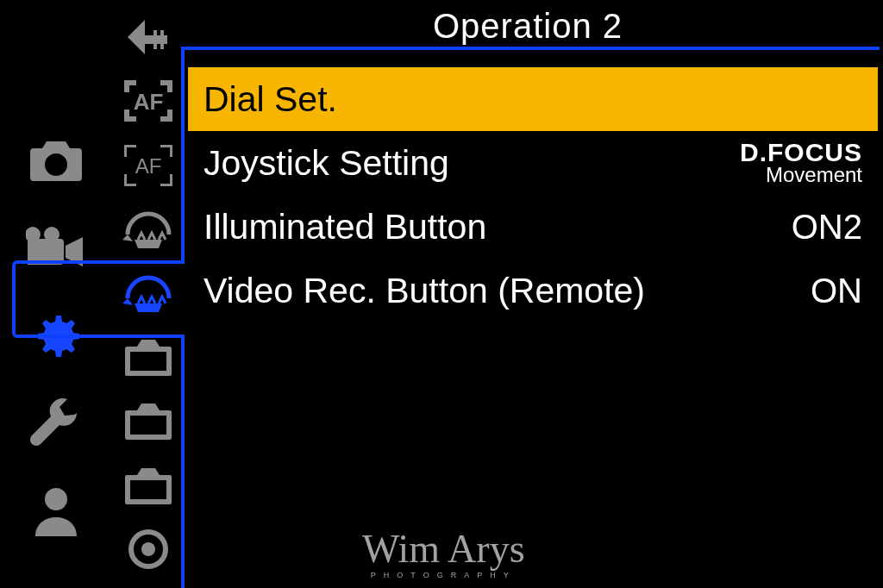  What do you see at coordinates (56, 512) in the screenshot?
I see `person-icon` at bounding box center [56, 512].